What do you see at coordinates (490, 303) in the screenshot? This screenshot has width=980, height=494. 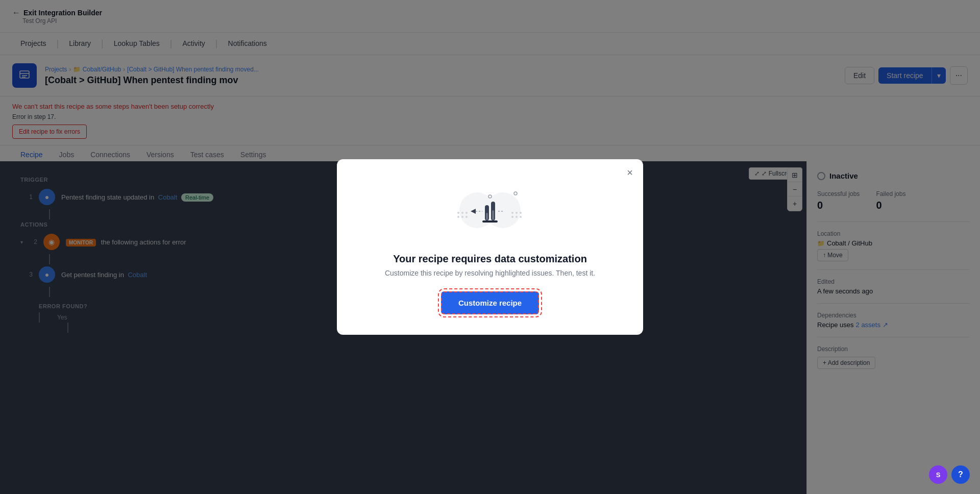 I see `customize-recipe-button: Customize recipe` at bounding box center [490, 303].